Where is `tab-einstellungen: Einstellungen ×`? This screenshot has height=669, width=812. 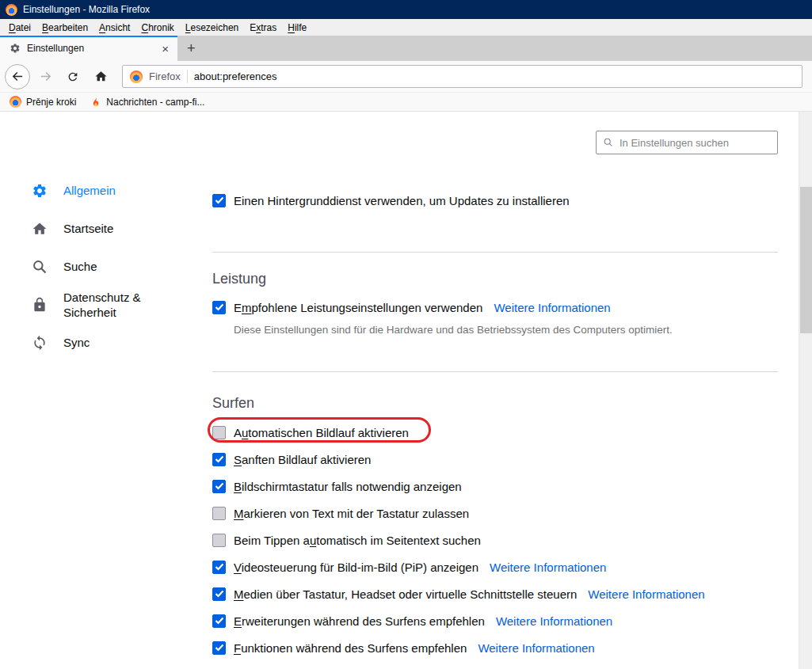 tab-einstellungen: Einstellungen × is located at coordinates (89, 48).